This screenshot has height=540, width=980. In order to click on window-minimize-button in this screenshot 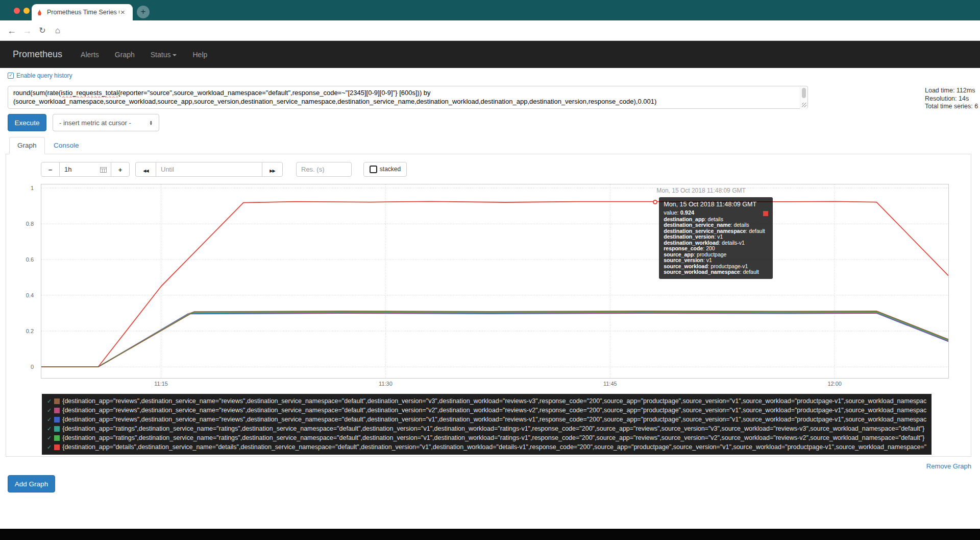, I will do `click(27, 11)`.